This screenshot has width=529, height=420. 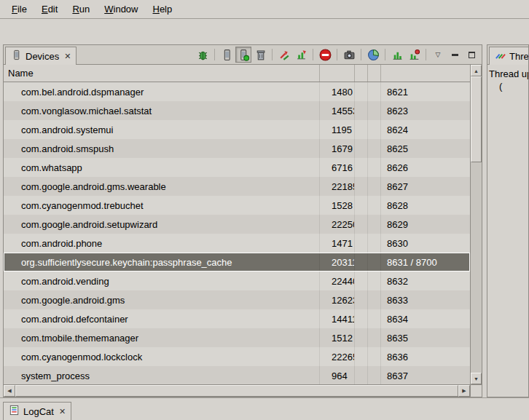 What do you see at coordinates (237, 338) in the screenshot?
I see `table-row: com.tmobile.thememanager 1512 8635` at bounding box center [237, 338].